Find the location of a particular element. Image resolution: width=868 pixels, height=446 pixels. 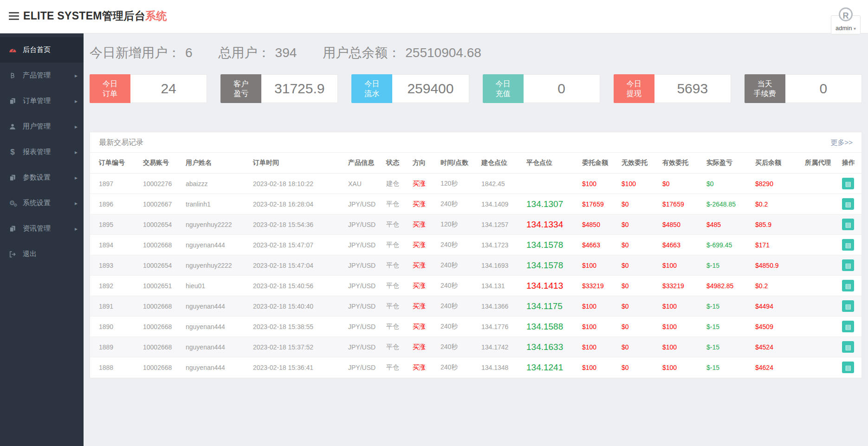

stat-card-label: 当天手续费 is located at coordinates (765, 89).